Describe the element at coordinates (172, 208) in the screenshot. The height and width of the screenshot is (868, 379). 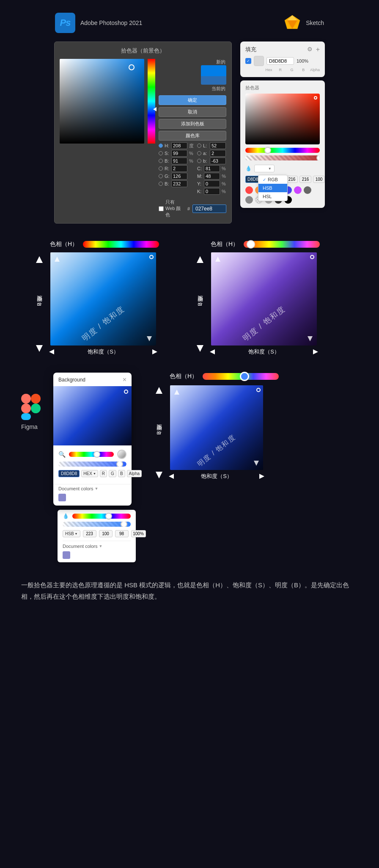
I see `ps-web-colors-checkbox-label: 只有 Web 颜色` at that location.